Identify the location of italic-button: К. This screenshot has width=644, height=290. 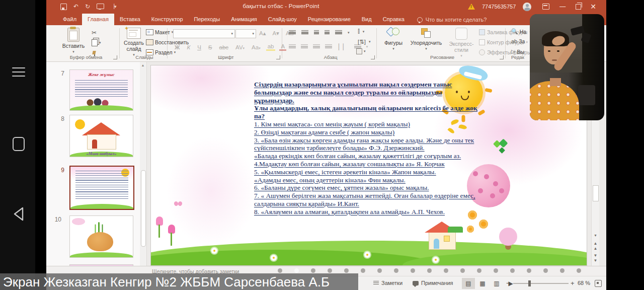
(188, 47).